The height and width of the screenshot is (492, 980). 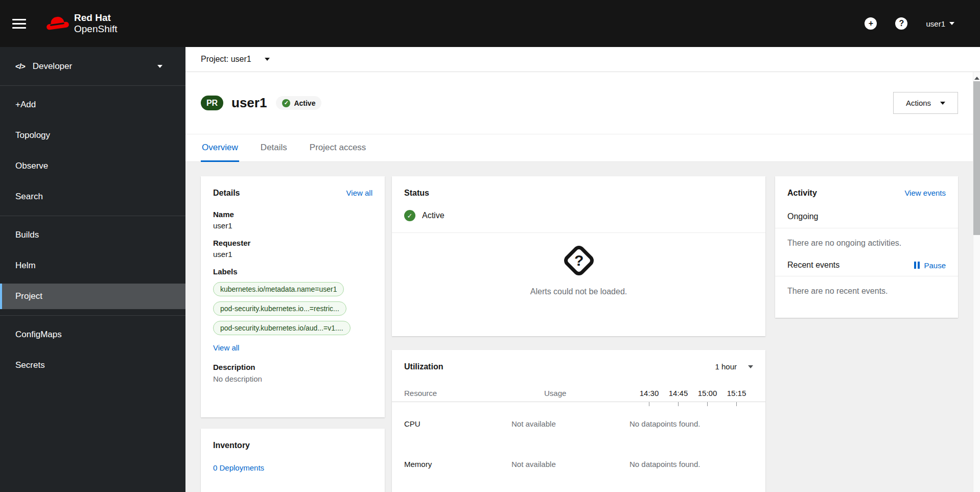 What do you see at coordinates (871, 24) in the screenshot?
I see `add-plus-circle-icon: +` at bounding box center [871, 24].